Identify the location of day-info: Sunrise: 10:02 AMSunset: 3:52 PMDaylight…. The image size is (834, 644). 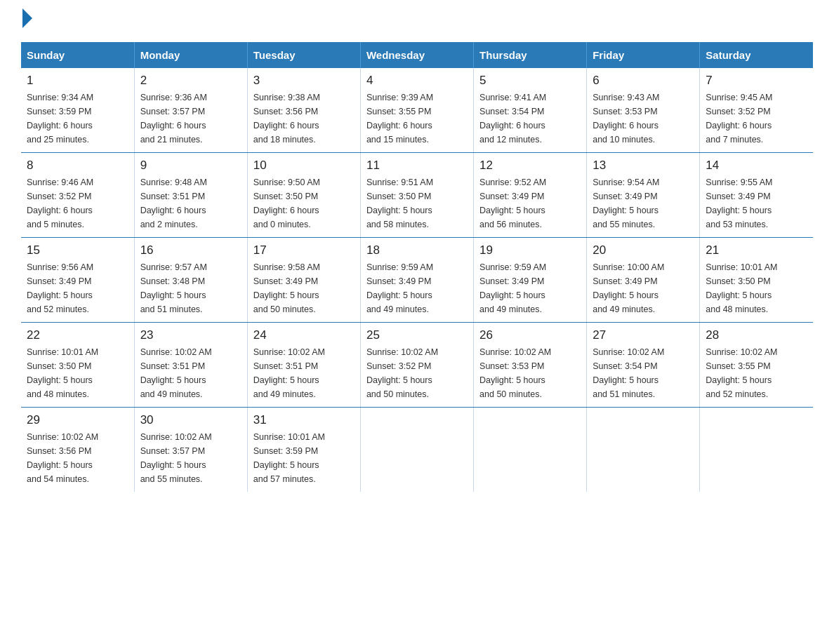
(402, 373).